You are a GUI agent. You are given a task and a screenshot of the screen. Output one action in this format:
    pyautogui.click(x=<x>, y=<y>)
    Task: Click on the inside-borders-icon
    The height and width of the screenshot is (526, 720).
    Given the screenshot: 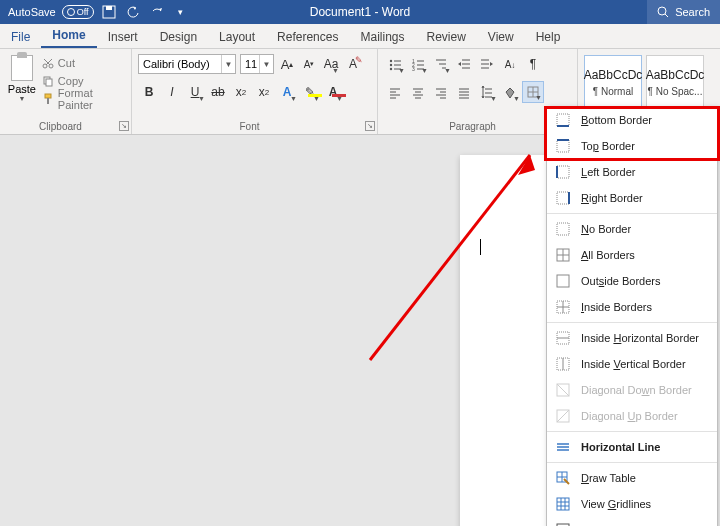 What is the action you would take?
    pyautogui.click(x=563, y=307)
    